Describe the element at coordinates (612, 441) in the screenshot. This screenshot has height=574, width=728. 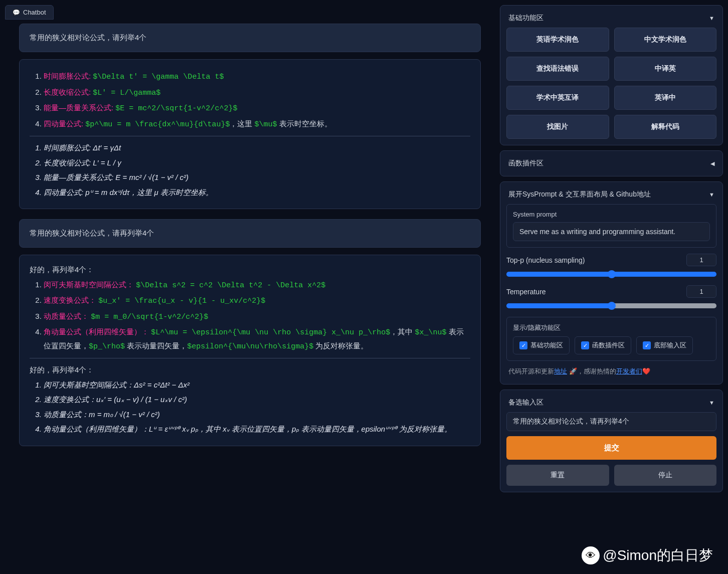
I see `alt-input-panel: 备选输入区 ▼ 提交 重置 停止` at that location.